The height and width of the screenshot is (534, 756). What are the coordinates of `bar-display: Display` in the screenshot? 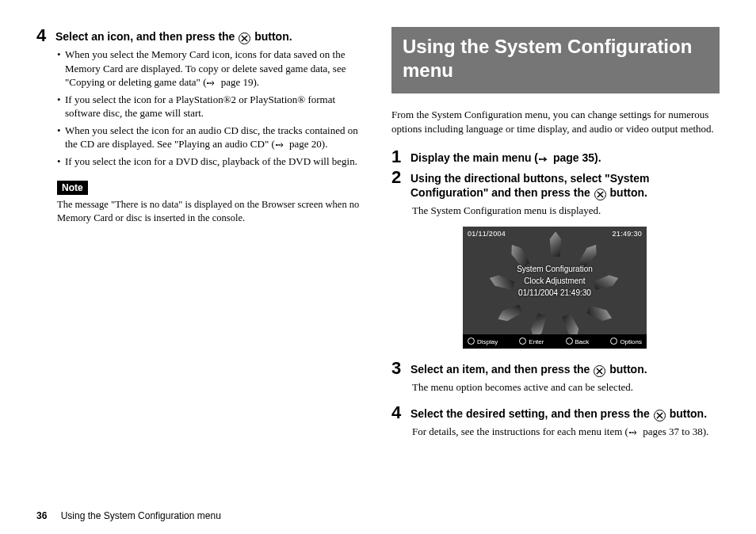 It's located at (483, 341).